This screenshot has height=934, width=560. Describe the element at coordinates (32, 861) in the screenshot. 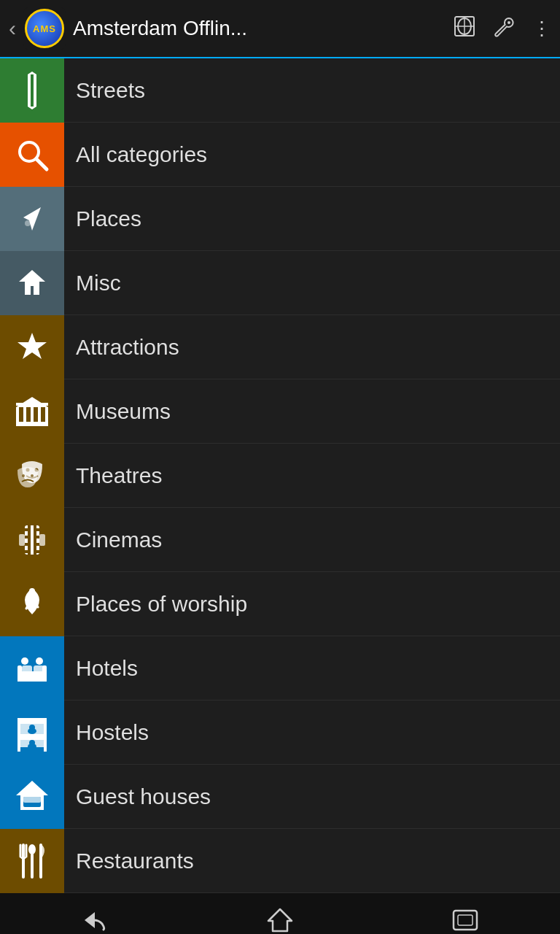

I see `restaurants-icon-box` at that location.